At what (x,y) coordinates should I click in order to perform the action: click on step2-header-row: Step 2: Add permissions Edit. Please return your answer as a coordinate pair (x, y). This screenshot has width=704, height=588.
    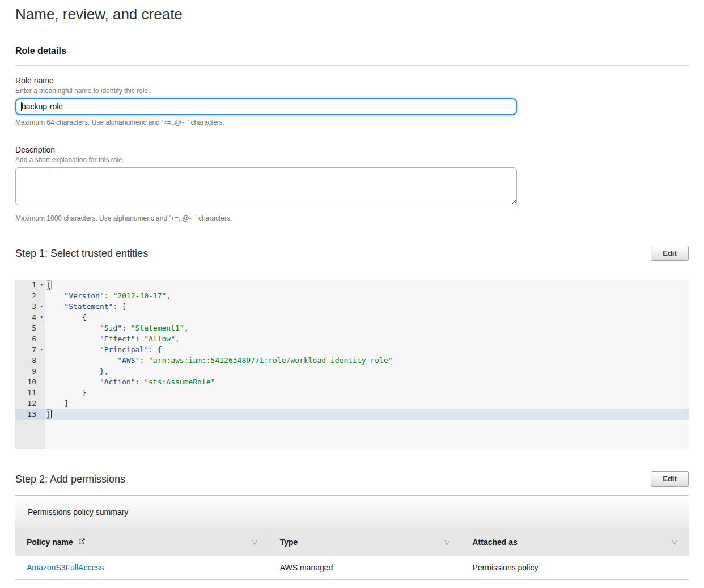
    Looking at the image, I should click on (352, 479).